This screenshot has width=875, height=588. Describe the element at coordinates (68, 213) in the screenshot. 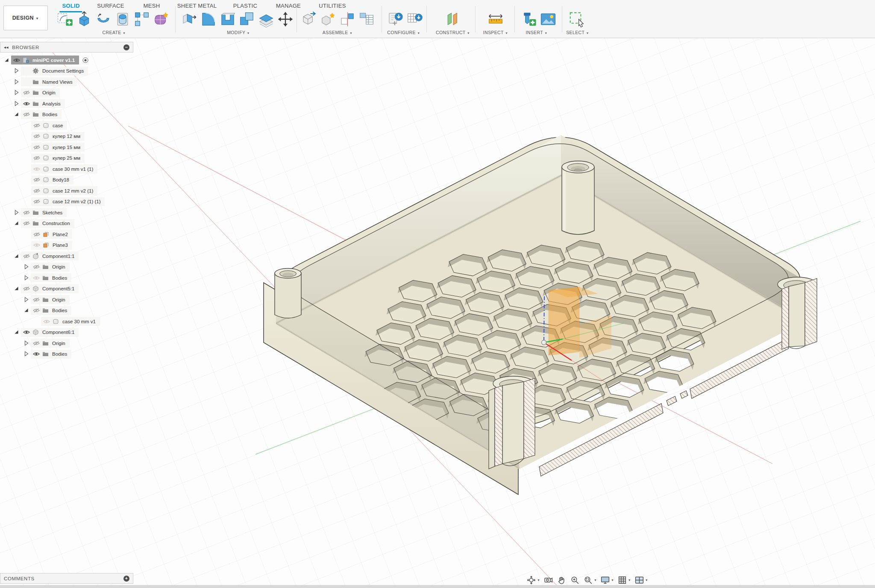

I see `browser-row-sketches: Sketches` at that location.